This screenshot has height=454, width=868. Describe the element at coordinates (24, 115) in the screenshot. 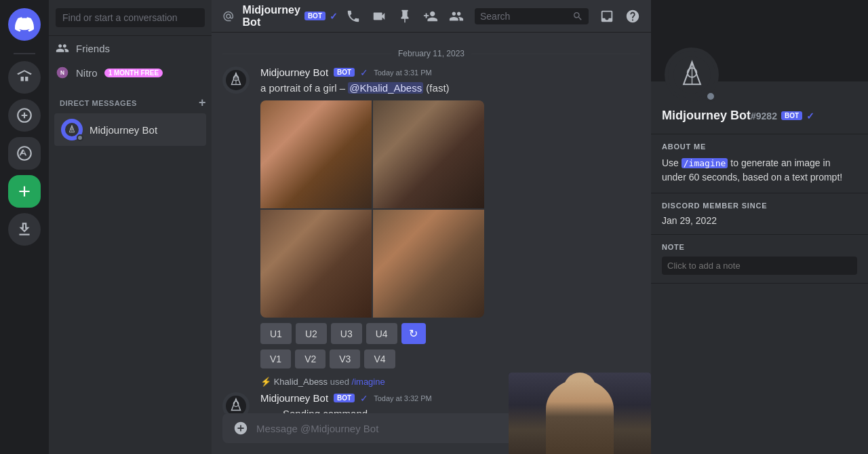

I see `sidebar-item-nitro` at that location.